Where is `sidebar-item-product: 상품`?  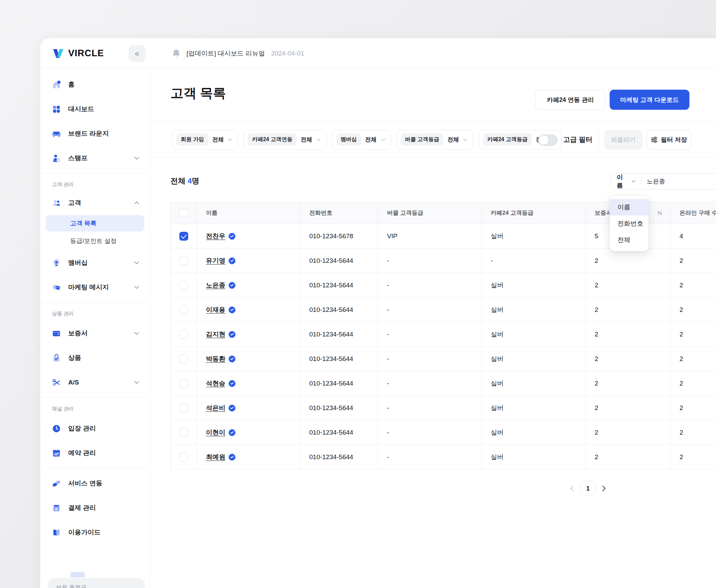
sidebar-item-product: 상품 is located at coordinates (95, 358).